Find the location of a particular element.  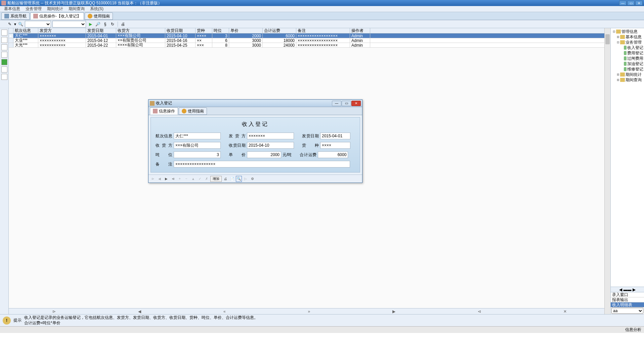

minimize-button: — is located at coordinates (623, 3).